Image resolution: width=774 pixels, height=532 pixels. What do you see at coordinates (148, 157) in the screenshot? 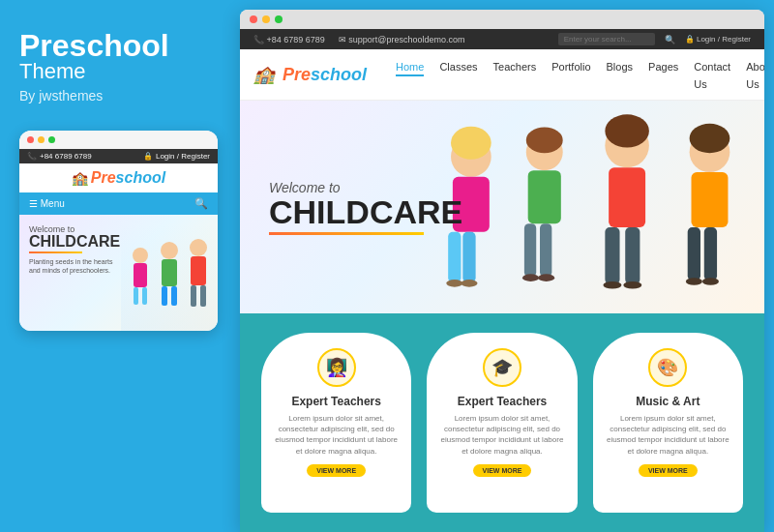
I see `lock-icon: 🔒` at bounding box center [148, 157].